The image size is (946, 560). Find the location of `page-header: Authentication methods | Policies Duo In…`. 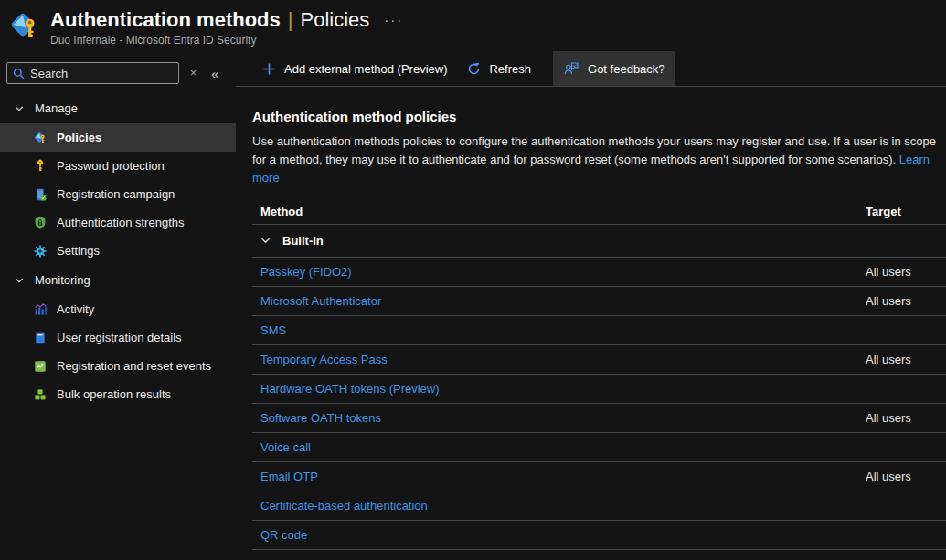

page-header: Authentication methods | Policies Duo In… is located at coordinates (473, 26).